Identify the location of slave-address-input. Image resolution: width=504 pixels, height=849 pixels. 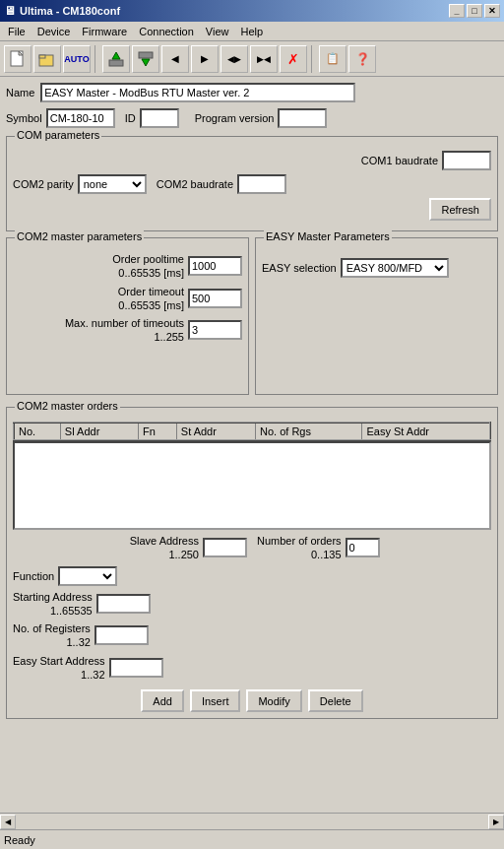
(224, 548).